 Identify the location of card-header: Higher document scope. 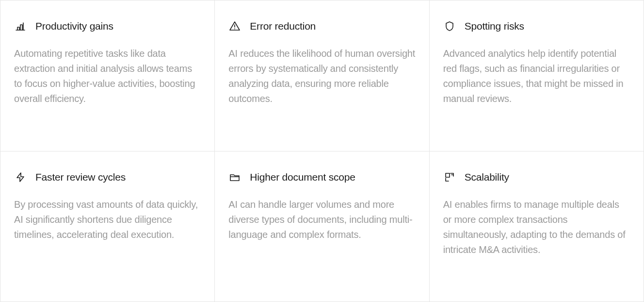
(322, 177).